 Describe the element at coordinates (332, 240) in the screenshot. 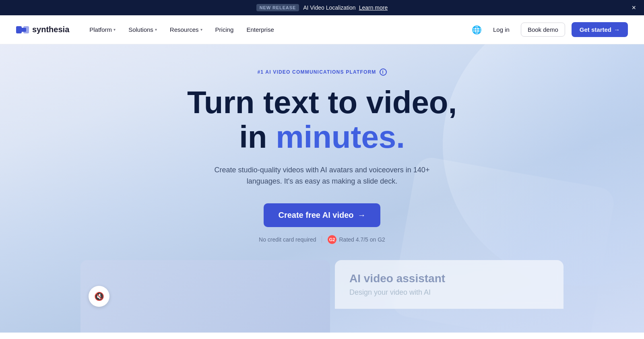

I see `svg-text: G2` at that location.